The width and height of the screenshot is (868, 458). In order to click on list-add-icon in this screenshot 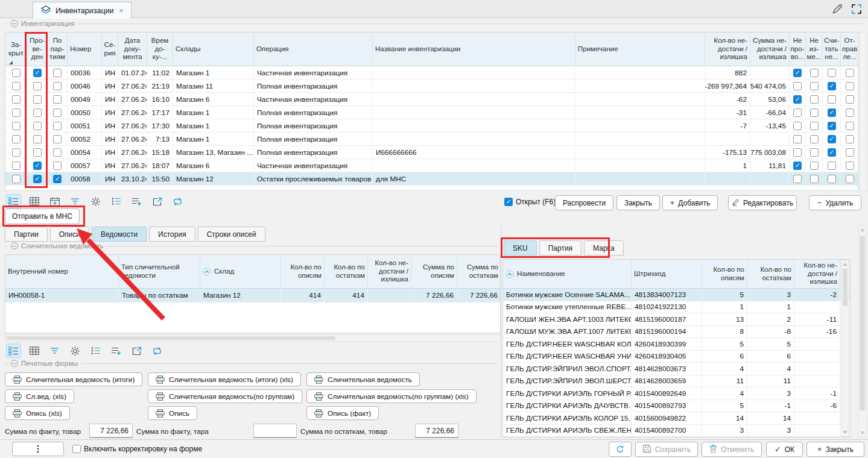, I will do `click(116, 351)`.